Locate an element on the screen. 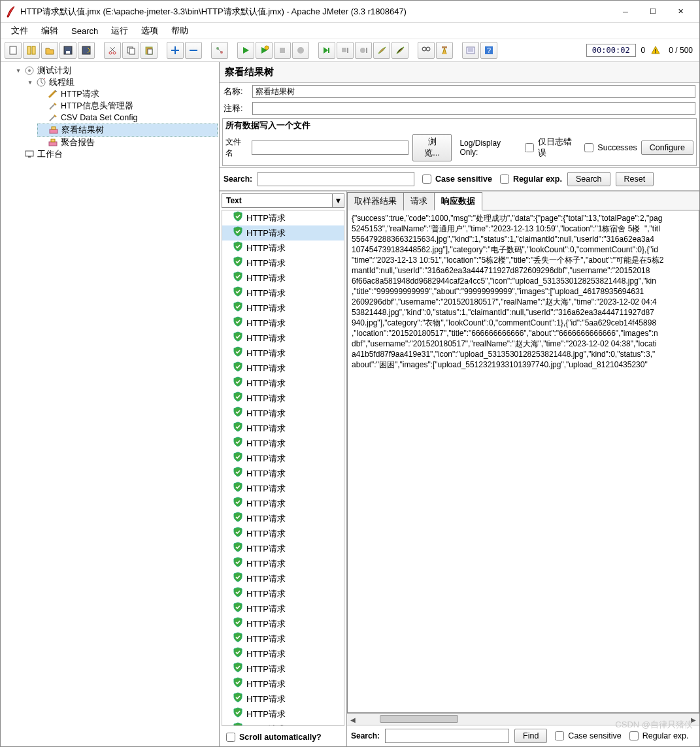 The image size is (700, 747). menu-options: 选项 is located at coordinates (150, 31).